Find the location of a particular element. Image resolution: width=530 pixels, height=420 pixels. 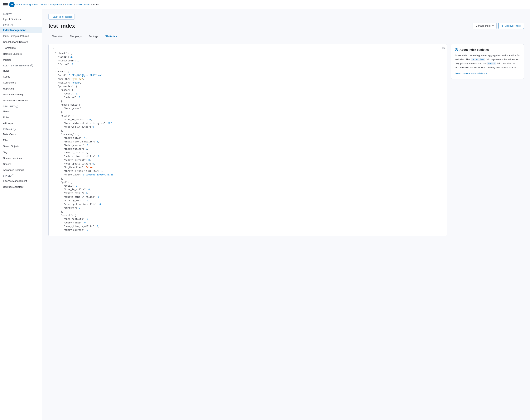

sidebar-item-index-management: Index Management is located at coordinates (21, 30).